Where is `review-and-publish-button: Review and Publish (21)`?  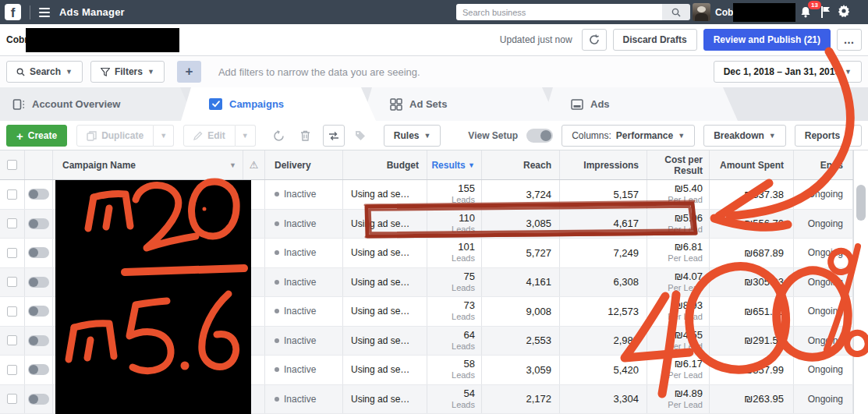
review-and-publish-button: Review and Publish (21) is located at coordinates (767, 40).